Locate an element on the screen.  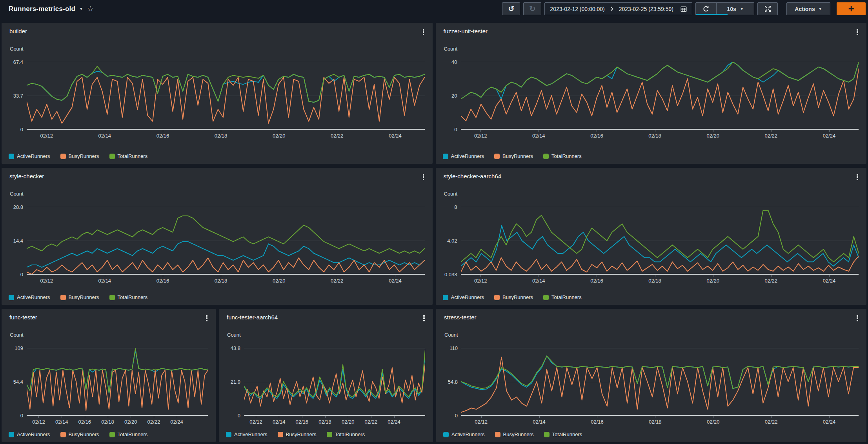
y-tick-label: 14.4 is located at coordinates (18, 241).